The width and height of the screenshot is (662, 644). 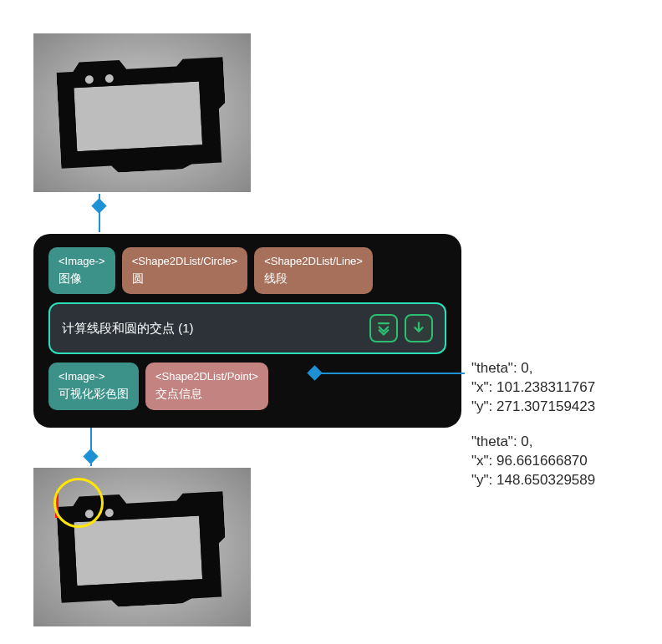 I want to click on expand-icon, so click(x=384, y=328).